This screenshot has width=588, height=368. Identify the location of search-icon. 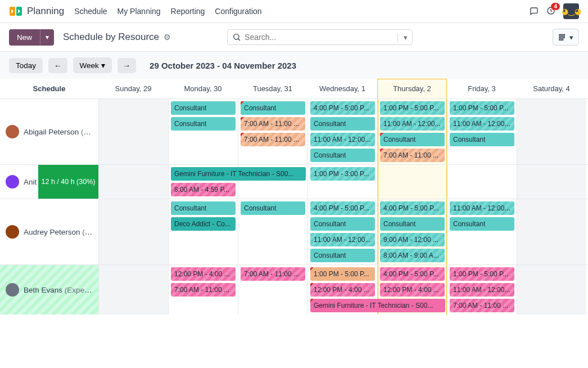
(237, 37).